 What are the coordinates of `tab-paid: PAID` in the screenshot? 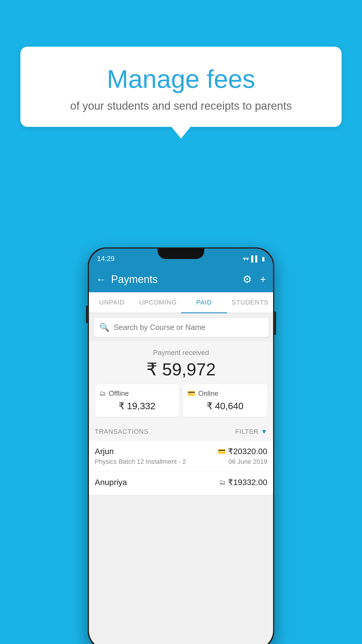 It's located at (204, 302).